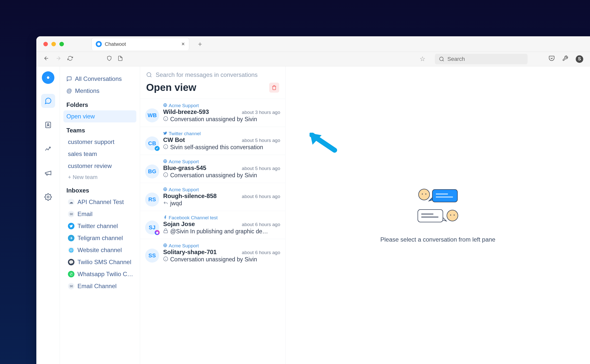 The image size is (590, 364). What do you see at coordinates (213, 141) in the screenshot?
I see `conversation-item: CB✔ Twitter channel CW Bot about 5 hours…` at bounding box center [213, 141].